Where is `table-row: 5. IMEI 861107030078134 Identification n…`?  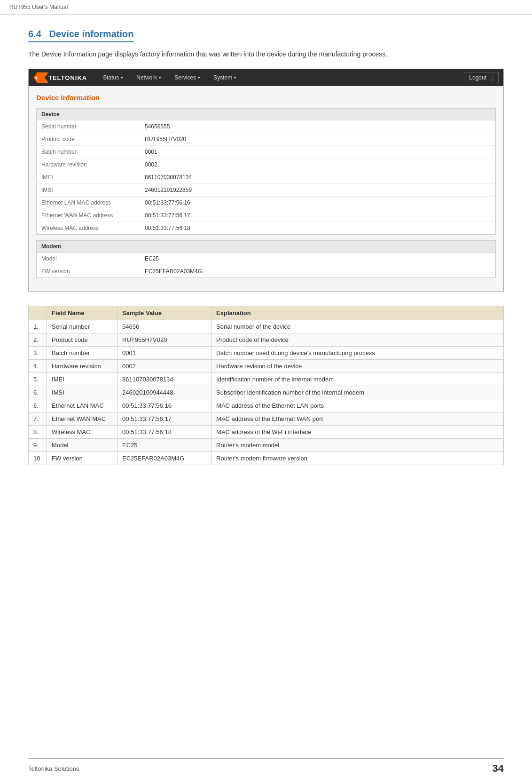 table-row: 5. IMEI 861107030078134 Identification n… is located at coordinates (266, 380).